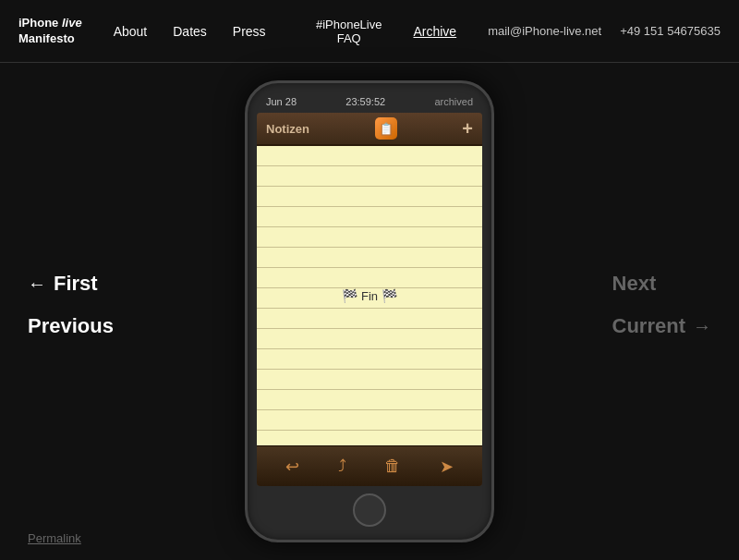 This screenshot has height=560, width=739. What do you see at coordinates (390, 296) in the screenshot?
I see `flag-icon-right: 🏁` at bounding box center [390, 296].